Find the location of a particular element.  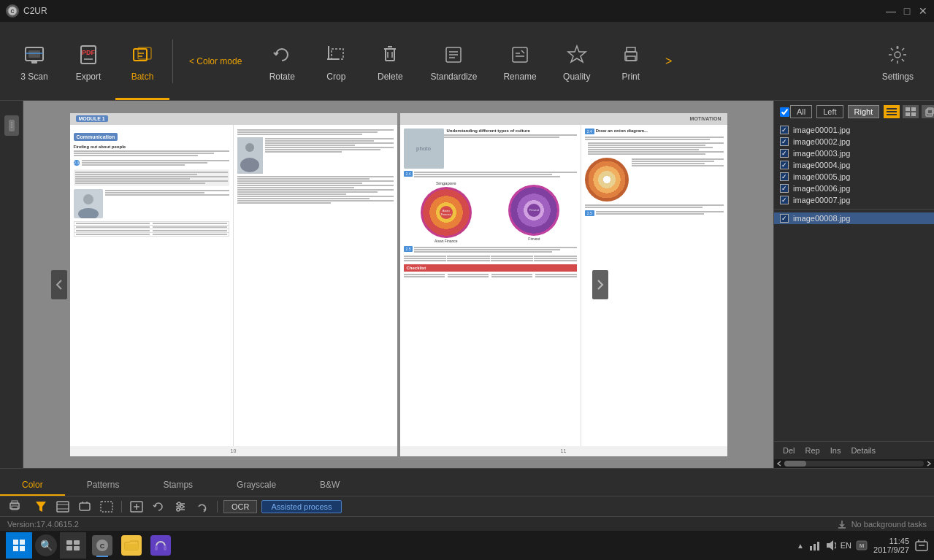

explorer-taskbar-app is located at coordinates (131, 545).